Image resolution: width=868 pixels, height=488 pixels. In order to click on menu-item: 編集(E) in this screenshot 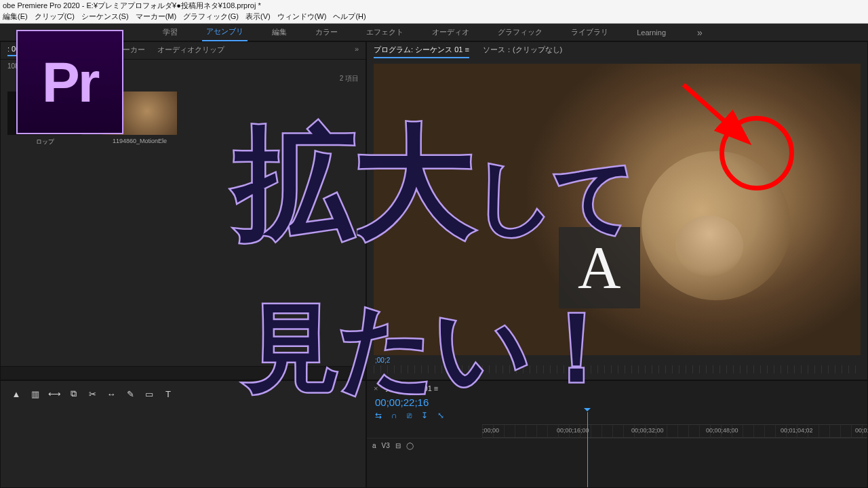, I will do `click(15, 18)`.